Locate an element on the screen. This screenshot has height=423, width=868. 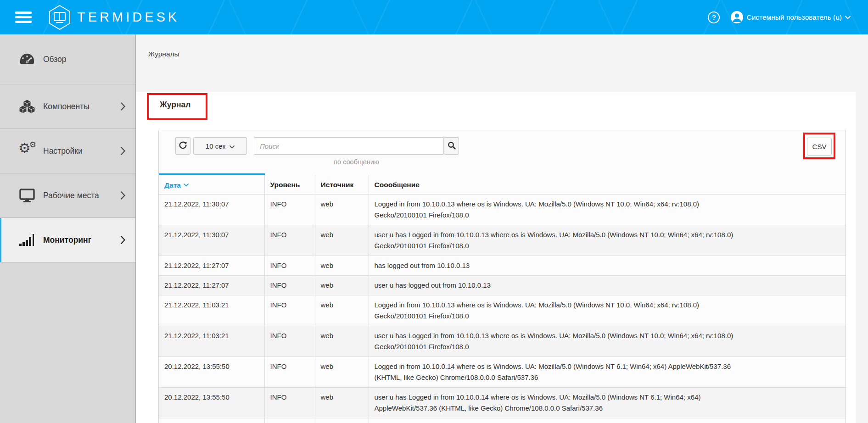
column-header-level: Уровень is located at coordinates (290, 184).